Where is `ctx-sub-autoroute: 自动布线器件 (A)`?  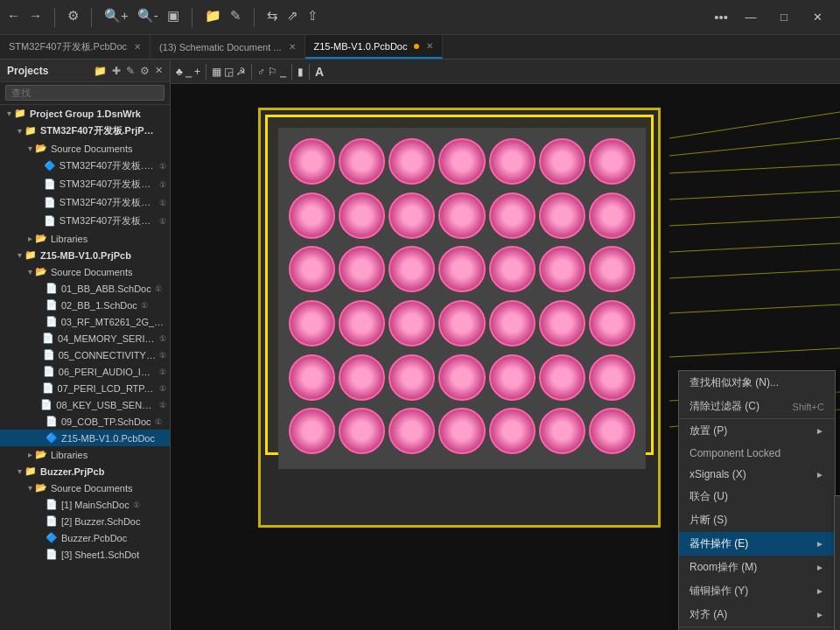
ctx-sub-autoroute: 自动布线器件 (A) is located at coordinates (837, 620).